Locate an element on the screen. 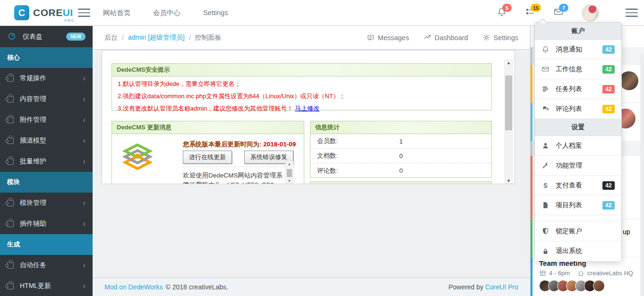 The height and width of the screenshot is (296, 644). sidebar-item-label: 内容管理 is located at coordinates (33, 99).